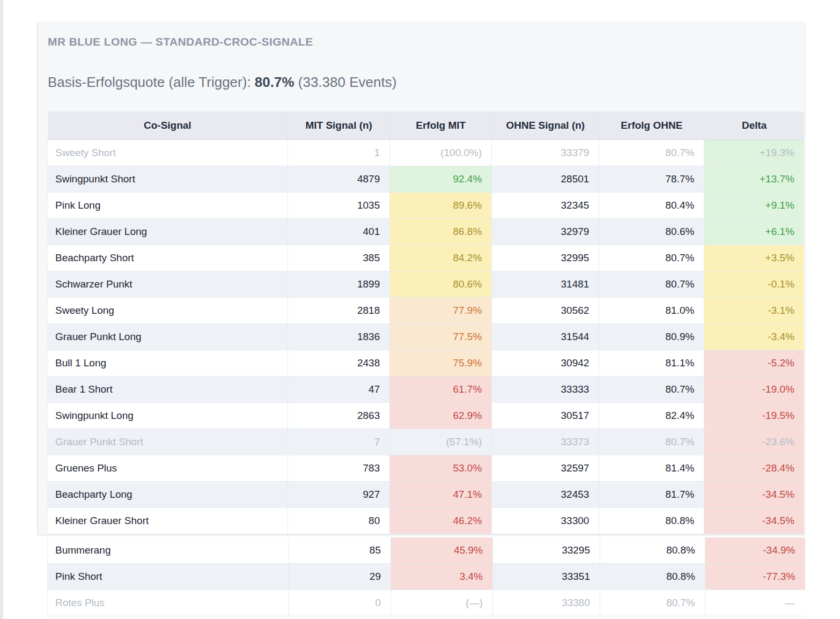  What do you see at coordinates (441, 442) in the screenshot?
I see `erfolg-mit-cell: (57.1%)` at bounding box center [441, 442].